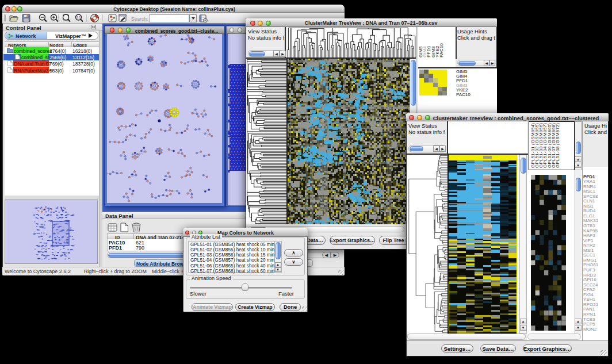 This screenshot has height=364, width=612. I want to click on svg-text: 1:1, so click(78, 17).